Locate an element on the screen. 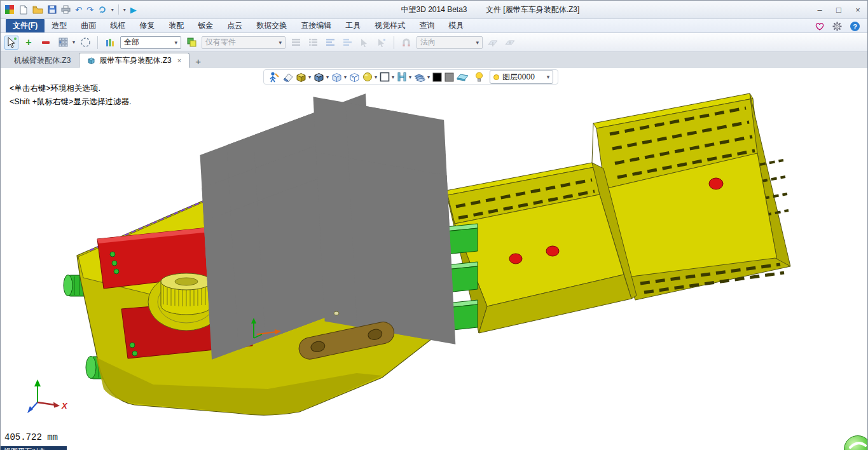 The height and width of the screenshot is (450, 868). undo-icon: ↶ is located at coordinates (79, 10).